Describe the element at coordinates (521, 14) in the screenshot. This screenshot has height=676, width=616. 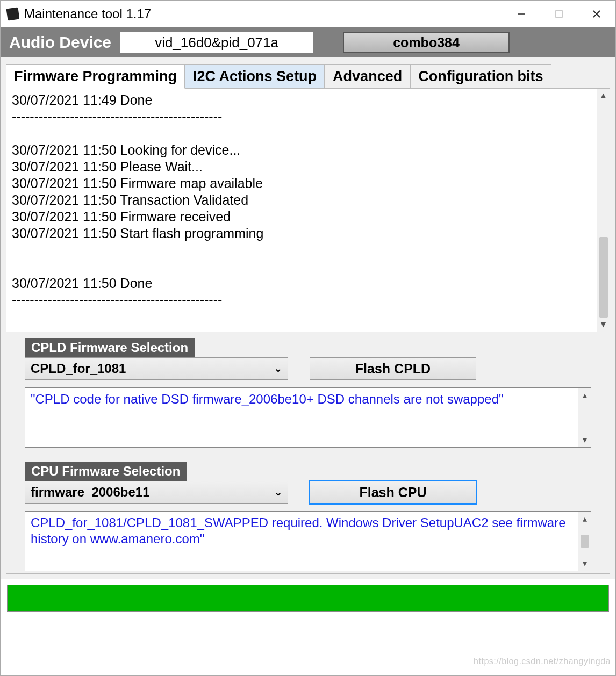
I see `minimize-button` at that location.